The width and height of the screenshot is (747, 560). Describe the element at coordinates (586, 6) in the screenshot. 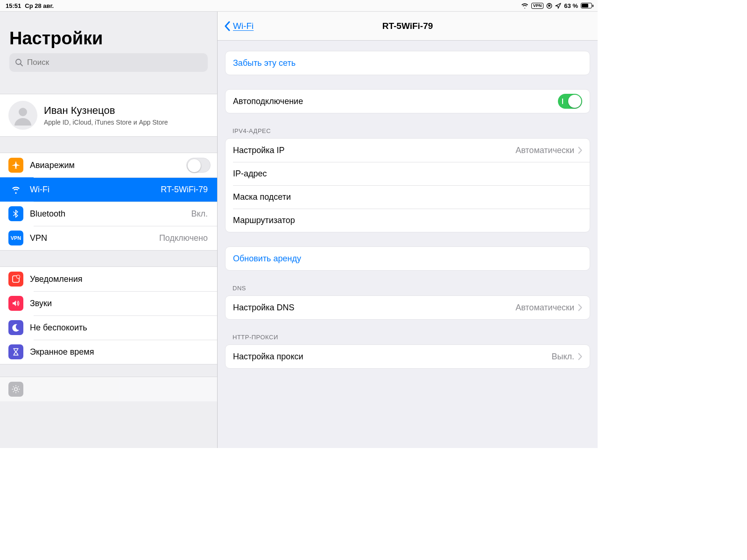

I see `battery-icon` at that location.